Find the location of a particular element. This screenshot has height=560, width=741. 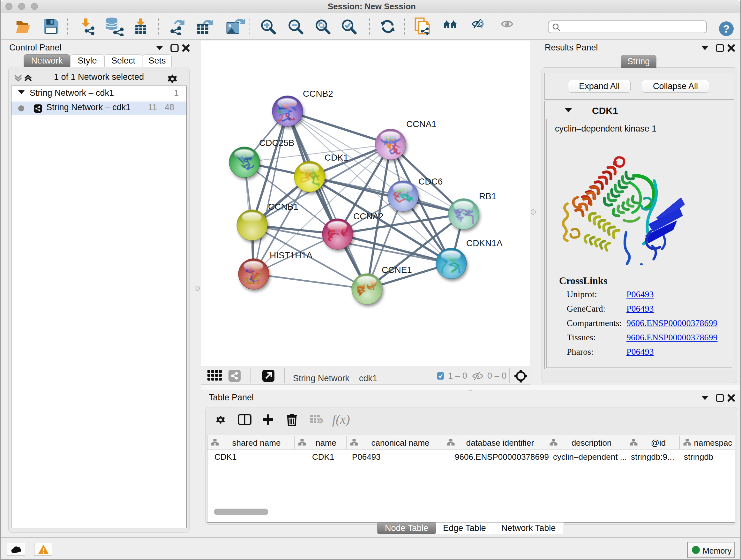

svg-text: CCNB1 is located at coordinates (283, 207).